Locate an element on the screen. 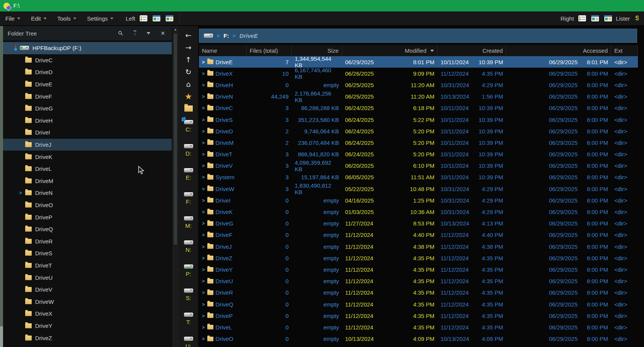 The image size is (644, 347). file-row: > DriveF 0 empty 11/12/20244:40 PM 11/12… is located at coordinates (418, 235).